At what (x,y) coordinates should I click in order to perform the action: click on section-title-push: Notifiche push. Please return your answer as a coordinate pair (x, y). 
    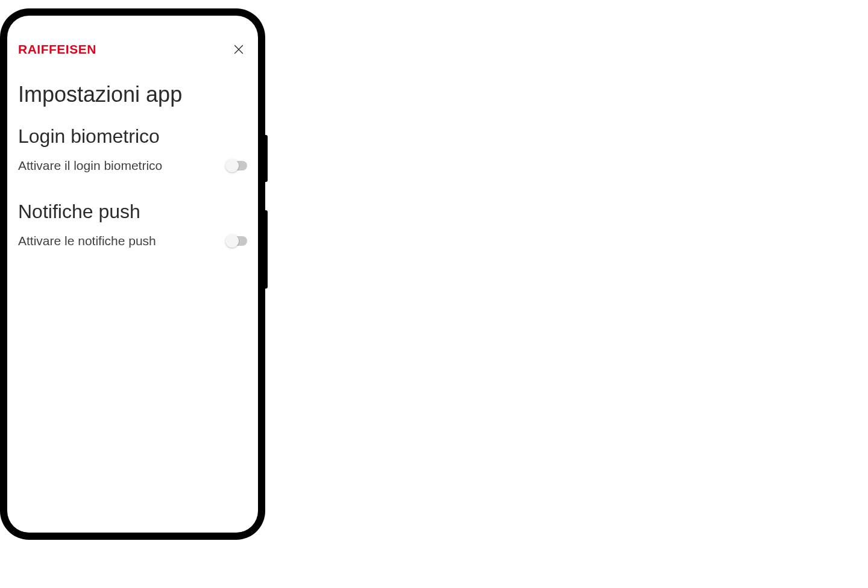
    Looking at the image, I should click on (133, 212).